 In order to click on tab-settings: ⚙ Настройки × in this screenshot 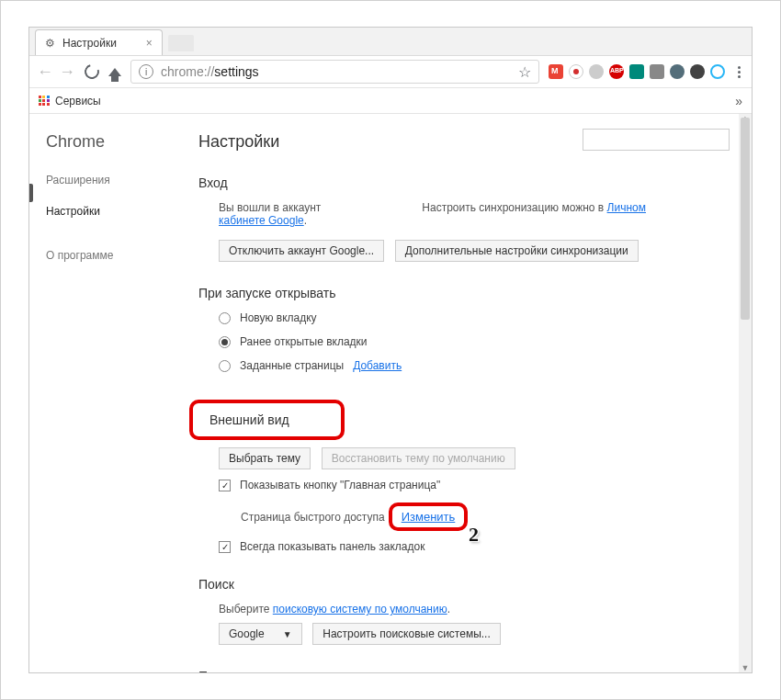, I will do `click(99, 42)`.